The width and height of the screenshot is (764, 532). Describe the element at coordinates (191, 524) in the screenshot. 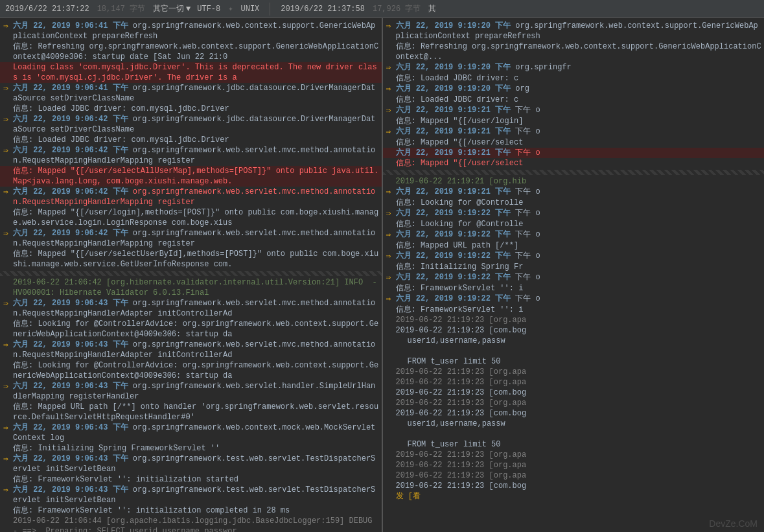

I see `log-line: 2019-06-22 21:06:44 [org.apache.ibatis.l…` at that location.